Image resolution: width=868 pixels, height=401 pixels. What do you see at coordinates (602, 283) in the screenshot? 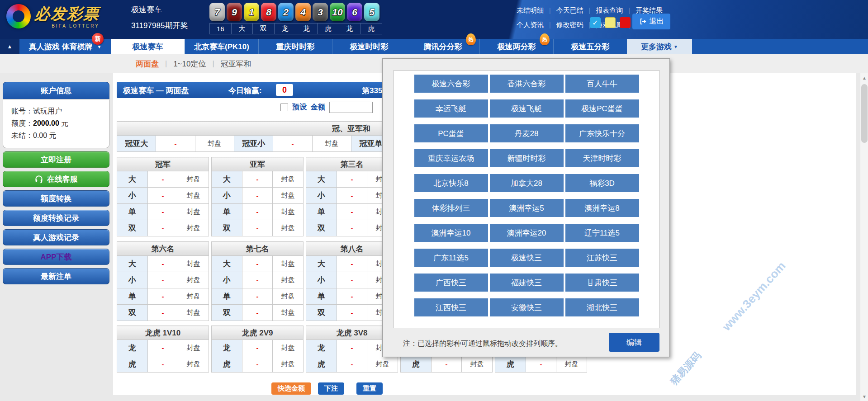
I see `game-button-甘肃快三: 甘肃快三` at bounding box center [602, 283].